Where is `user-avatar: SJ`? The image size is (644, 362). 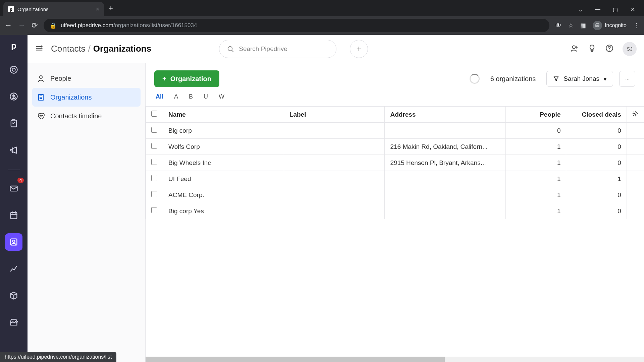 user-avatar: SJ is located at coordinates (630, 49).